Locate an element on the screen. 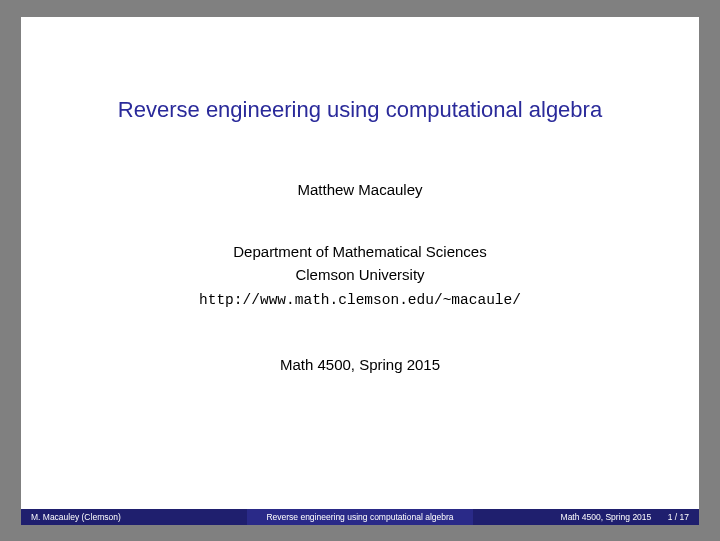  university-line: Clemson University is located at coordinates (360, 274).